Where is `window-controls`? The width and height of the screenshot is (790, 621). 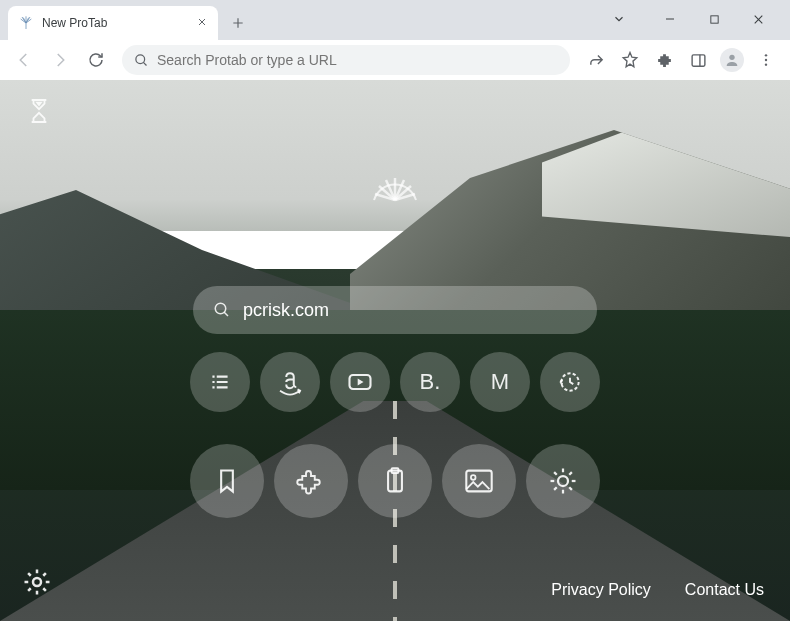
window-controls is located at coordinates (693, 19).